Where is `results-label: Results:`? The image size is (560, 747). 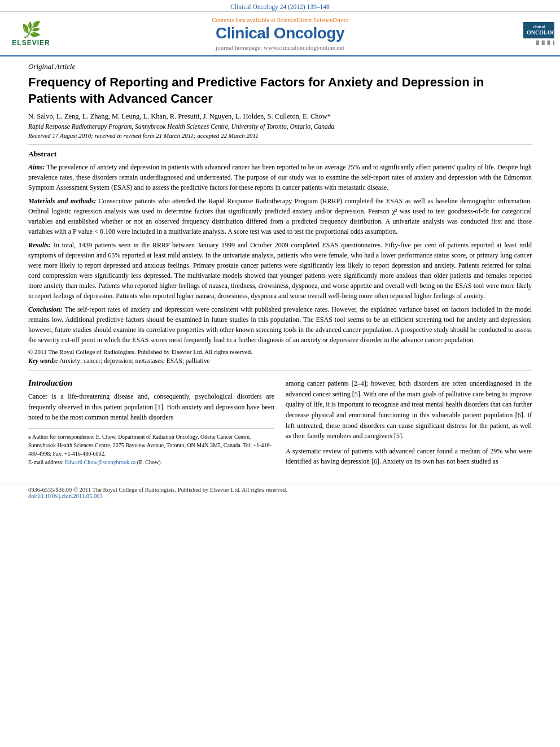
results-label: Results: is located at coordinates (40, 245).